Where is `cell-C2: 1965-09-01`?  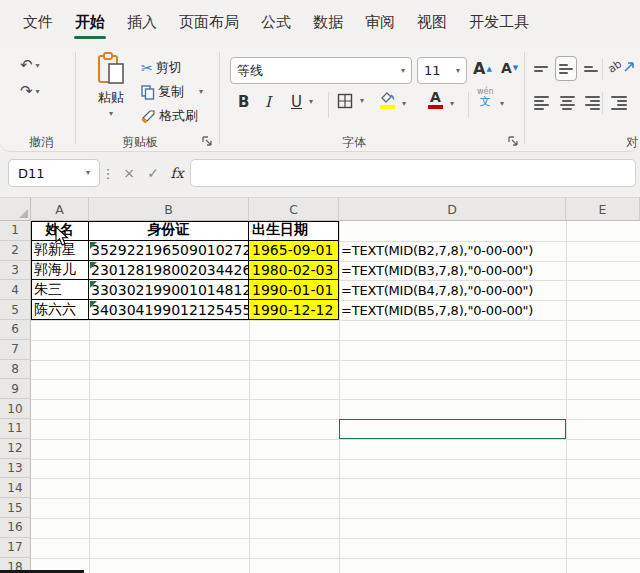 cell-C2: 1965-09-01 is located at coordinates (294, 251).